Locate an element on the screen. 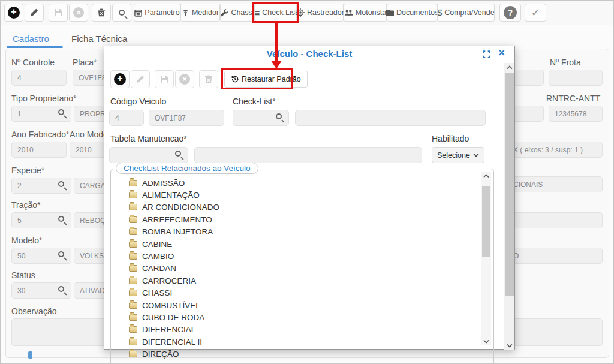 The image size is (614, 364). tree-item: ADMISSÃO is located at coordinates (303, 183).